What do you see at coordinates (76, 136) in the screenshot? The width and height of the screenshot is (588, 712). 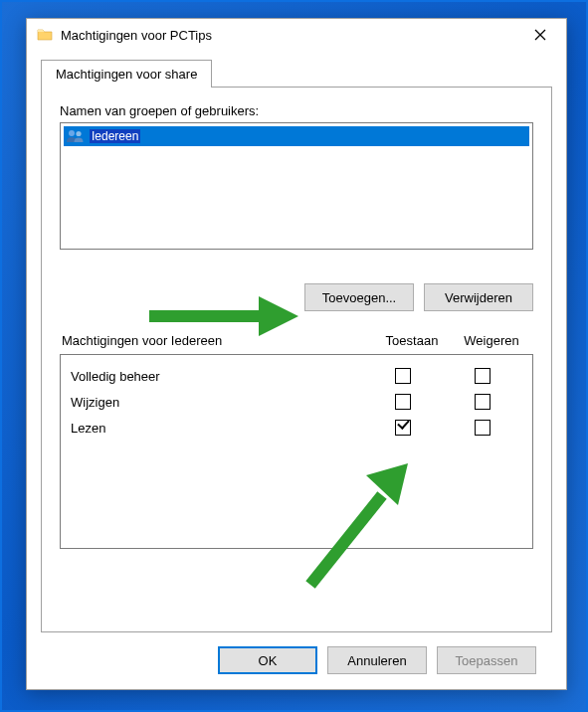 I see `group-icon` at bounding box center [76, 136].